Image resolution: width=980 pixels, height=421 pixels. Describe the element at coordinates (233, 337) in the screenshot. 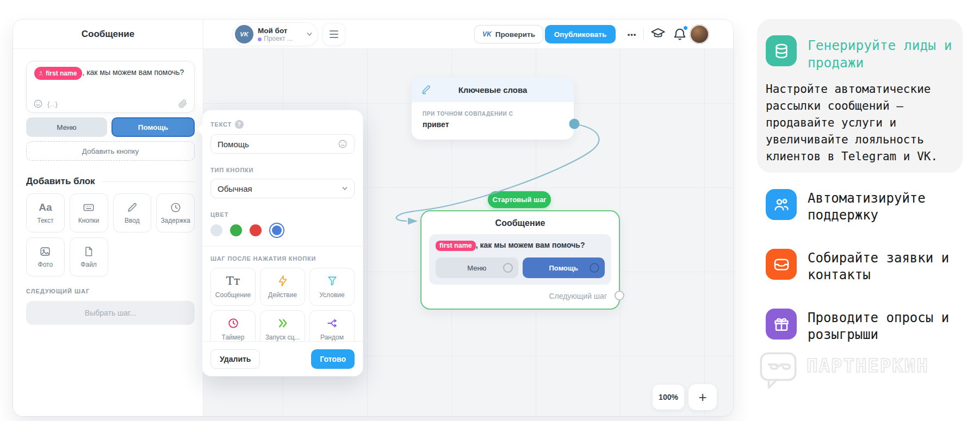

I see `step-label: Таймер` at that location.